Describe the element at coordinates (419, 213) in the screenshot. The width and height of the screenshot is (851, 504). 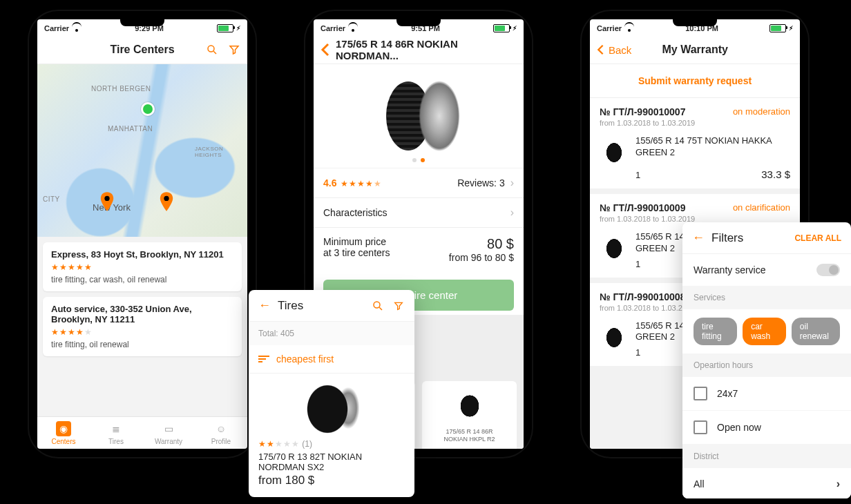
I see `characteristics-row: Characteristics ›` at that location.